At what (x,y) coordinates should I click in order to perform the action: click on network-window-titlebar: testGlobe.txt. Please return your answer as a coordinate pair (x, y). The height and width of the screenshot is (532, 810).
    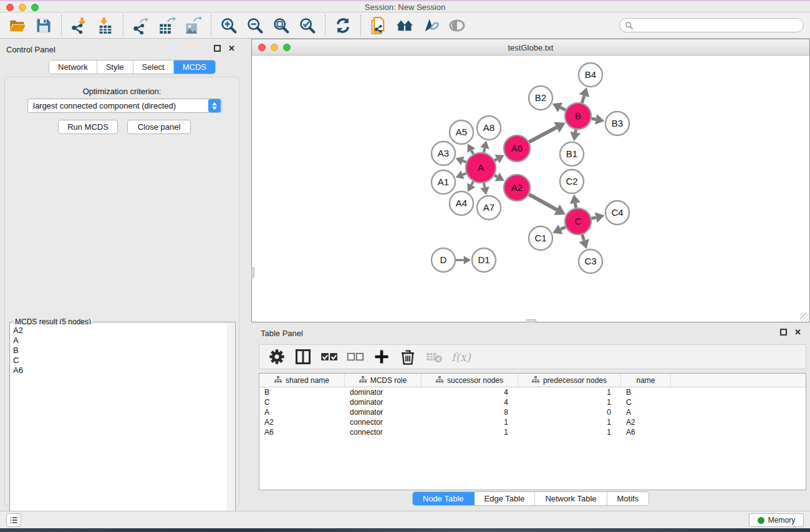
    Looking at the image, I should click on (531, 47).